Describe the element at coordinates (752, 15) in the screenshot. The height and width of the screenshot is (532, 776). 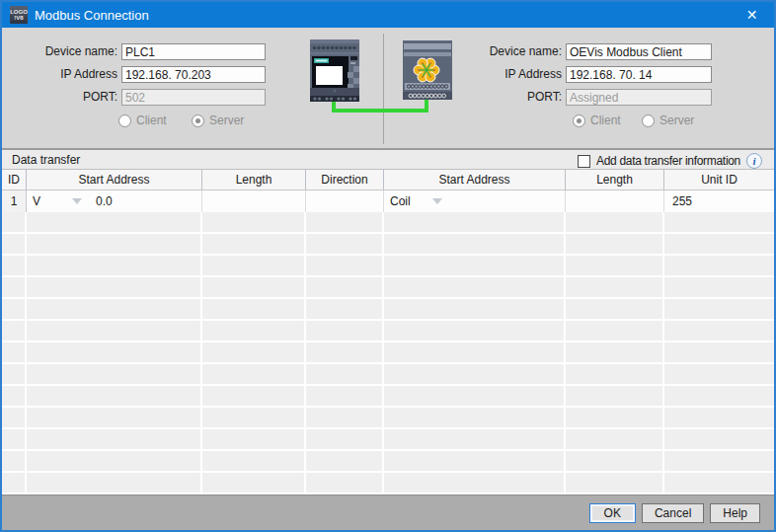
I see `close-icon: ✕` at that location.